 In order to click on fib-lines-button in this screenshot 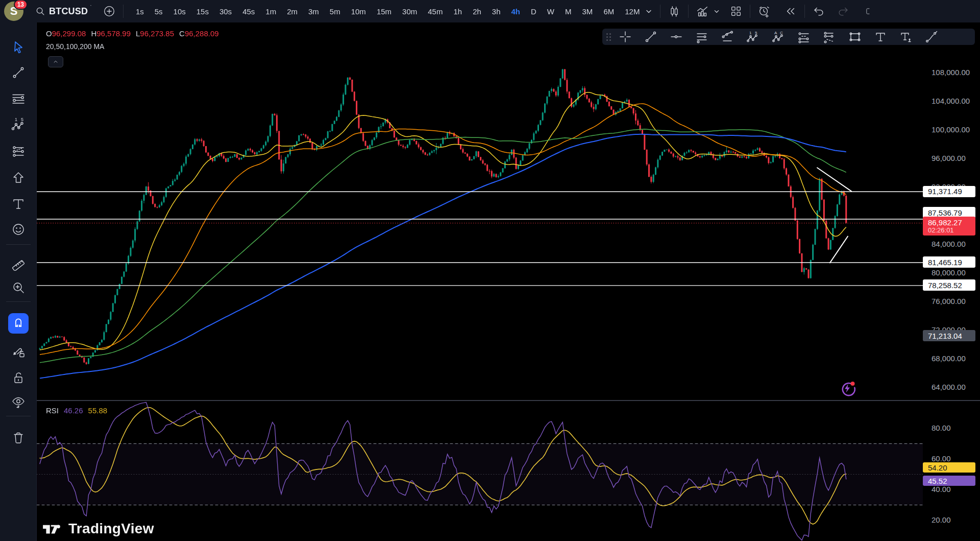, I will do `click(702, 37)`.